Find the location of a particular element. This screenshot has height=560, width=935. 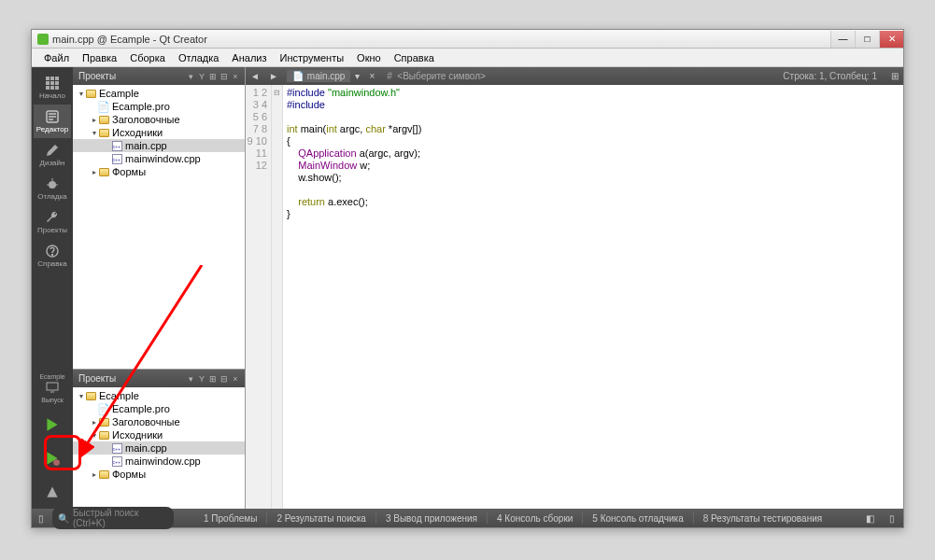

edit-icon is located at coordinates (52, 117).